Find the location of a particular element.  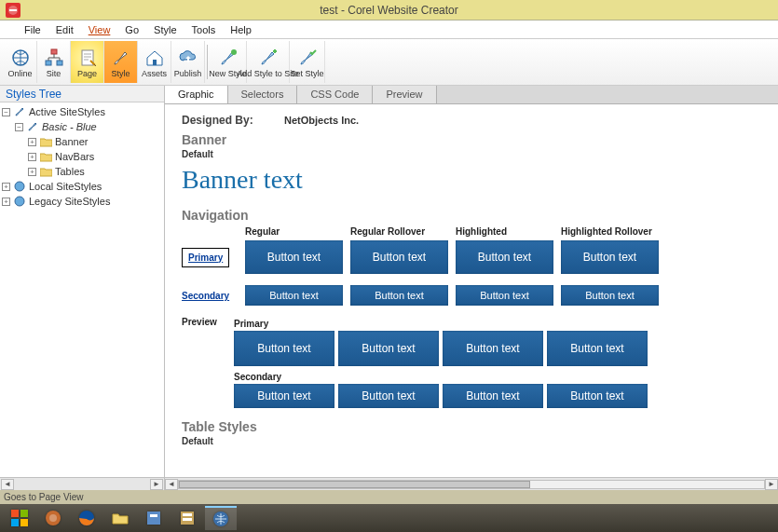

tool-style: Style is located at coordinates (121, 61).